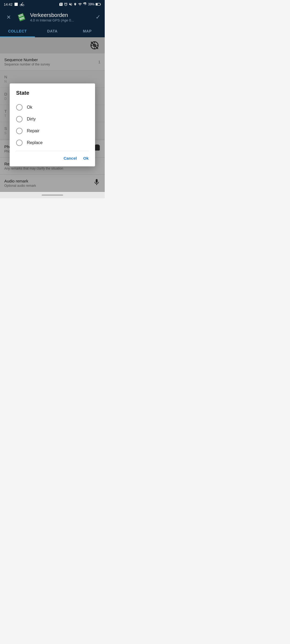 This screenshot has width=290, height=644. What do you see at coordinates (98, 17) in the screenshot?
I see `confirm-button: ✓` at bounding box center [98, 17].